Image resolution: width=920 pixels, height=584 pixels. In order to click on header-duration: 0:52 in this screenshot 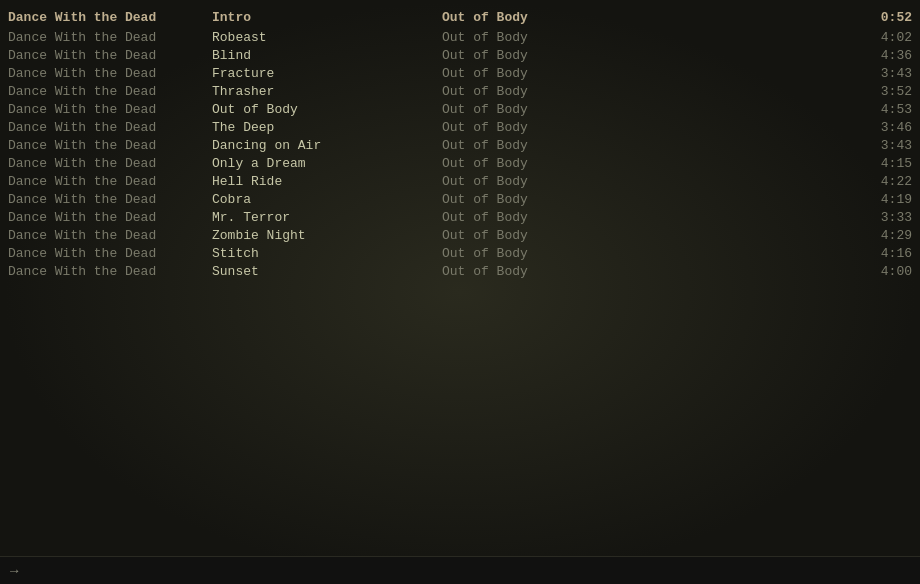, I will do `click(882, 18)`.